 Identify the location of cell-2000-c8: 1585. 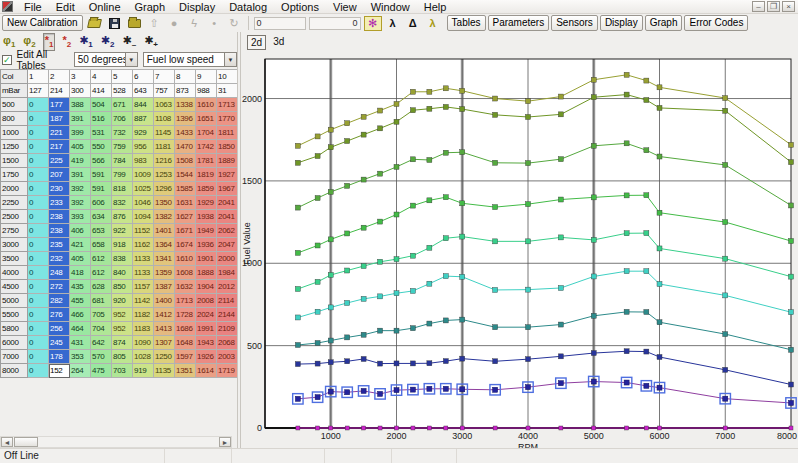
(186, 189).